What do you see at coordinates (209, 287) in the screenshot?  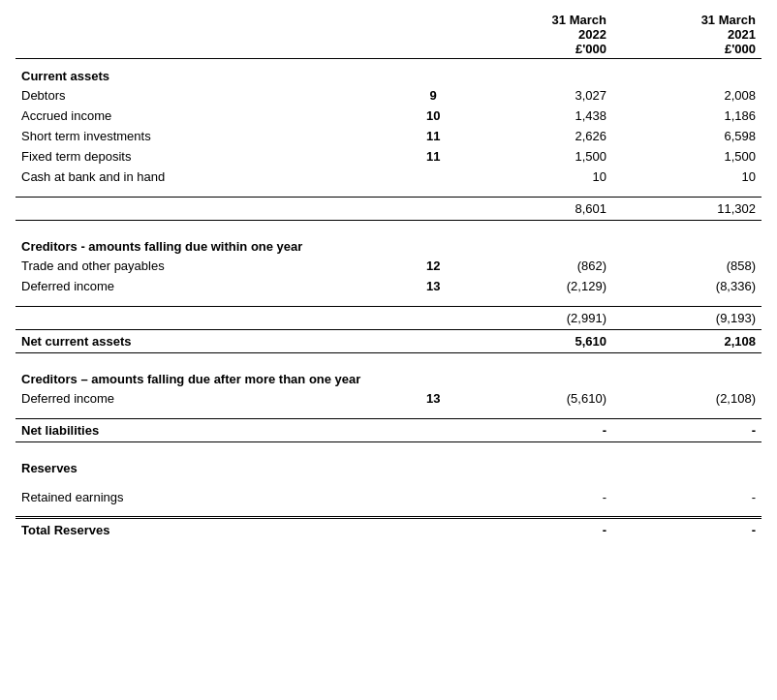 I see `deferred-income-within-name: Deferred income` at bounding box center [209, 287].